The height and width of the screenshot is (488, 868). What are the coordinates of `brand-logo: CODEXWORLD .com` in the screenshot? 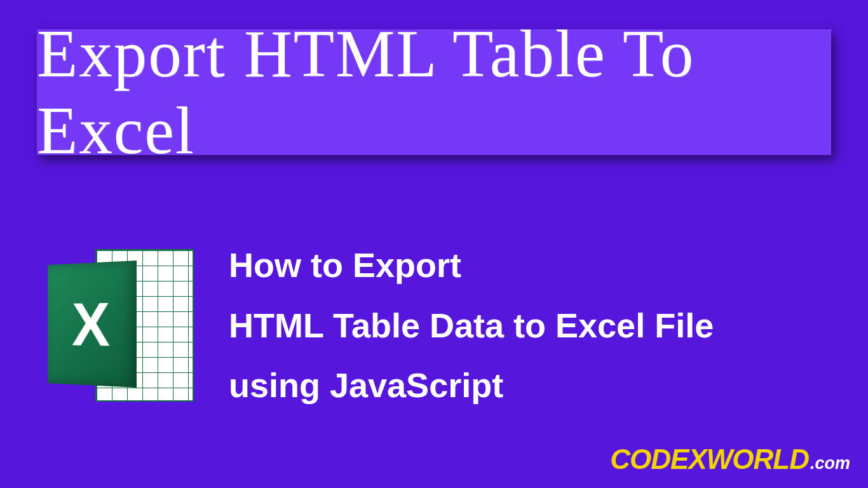 It's located at (730, 459).